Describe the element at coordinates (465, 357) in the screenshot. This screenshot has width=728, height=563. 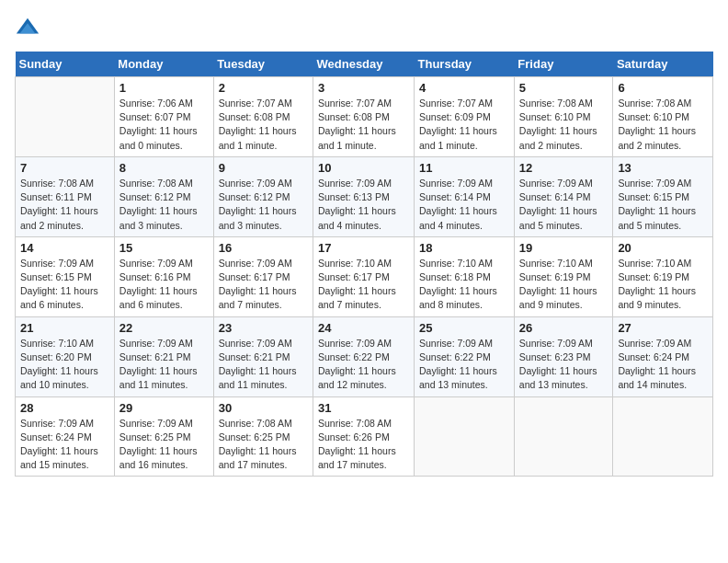
I see `calendar-cell: 25Sunrise: 7:09 AM Sunset: 6:22 PM Dayli…` at that location.